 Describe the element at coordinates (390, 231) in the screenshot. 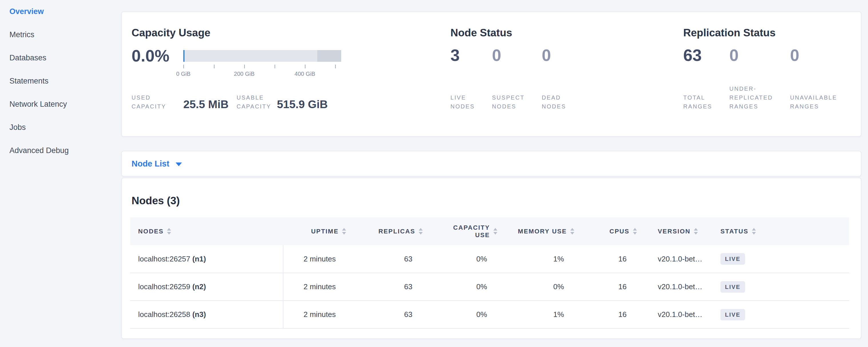

I see `column-header-replicas: REPLICAS` at that location.